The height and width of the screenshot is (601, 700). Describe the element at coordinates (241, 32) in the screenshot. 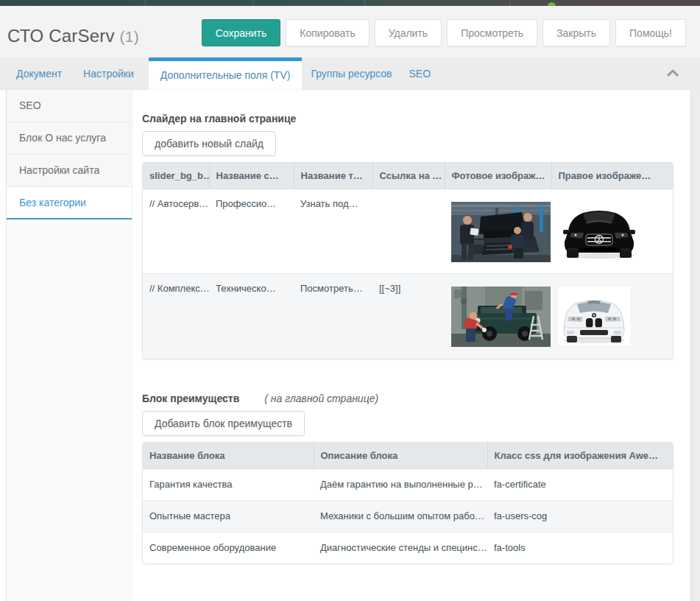

I see `save-button: Сохранить` at that location.